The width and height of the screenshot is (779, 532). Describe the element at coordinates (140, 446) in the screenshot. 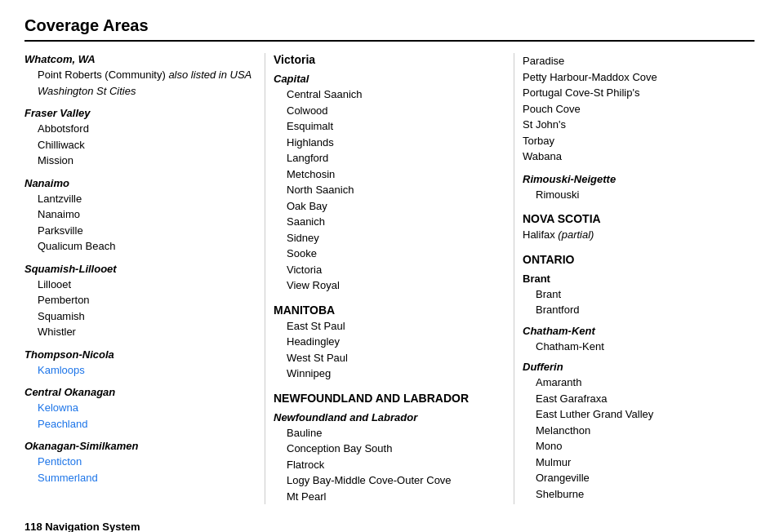

I see `region-okanagan-similkamen: Okanagan-Similkamen` at that location.